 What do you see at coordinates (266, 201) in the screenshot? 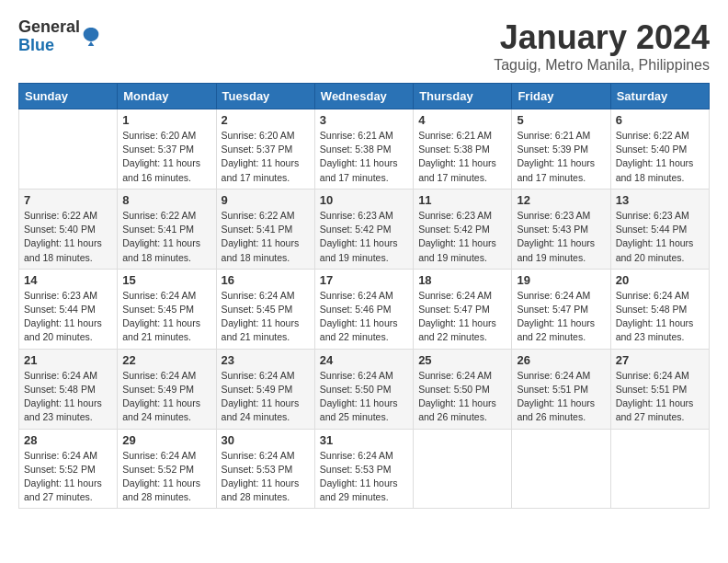
I see `day-number: 9` at bounding box center [266, 201].